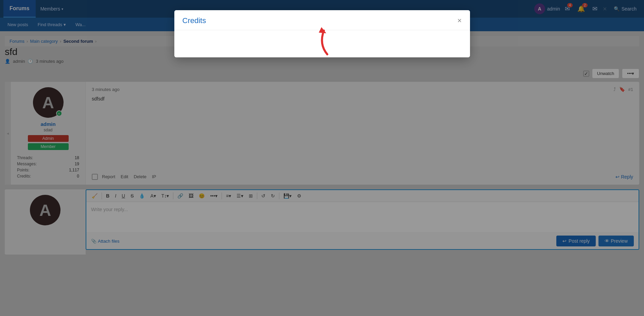 This screenshot has height=316, width=644. Describe the element at coordinates (194, 21) in the screenshot. I see `modal-title: Credits` at that location.